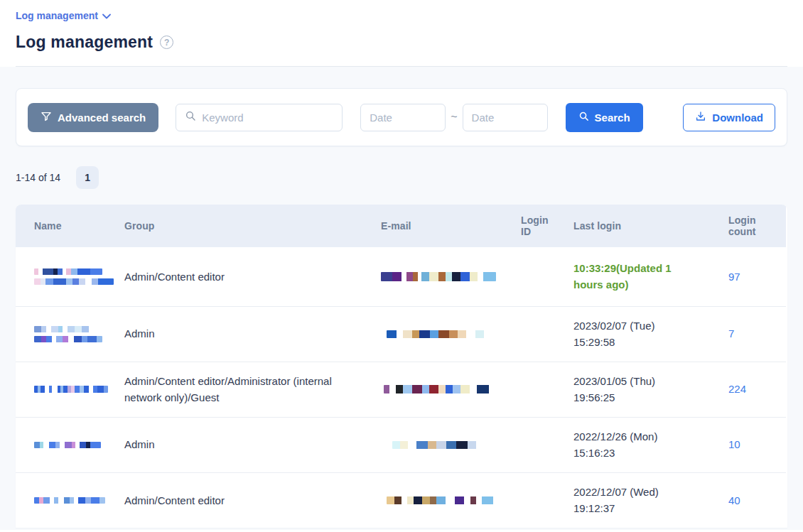 This screenshot has width=803, height=532. What do you see at coordinates (402, 178) in the screenshot?
I see `pagination: 1-14 of 14 1` at bounding box center [402, 178].